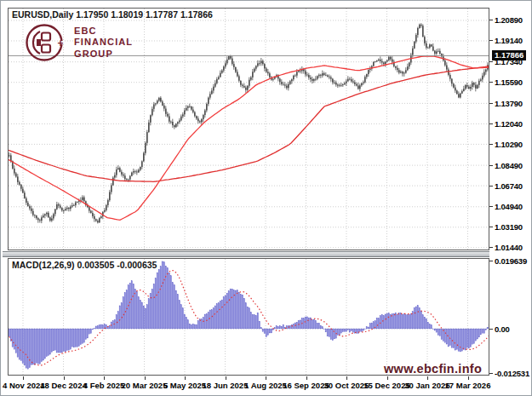 Image resolution: width=532 pixels, height=396 pixels. What do you see at coordinates (509, 82) in the screenshot?
I see `price-axis-label: 1.15590` at bounding box center [509, 82].